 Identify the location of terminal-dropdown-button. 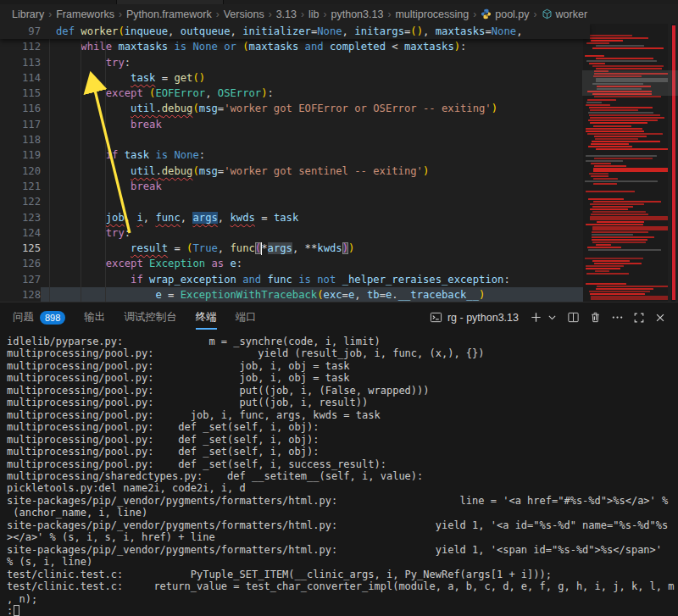
(553, 317).